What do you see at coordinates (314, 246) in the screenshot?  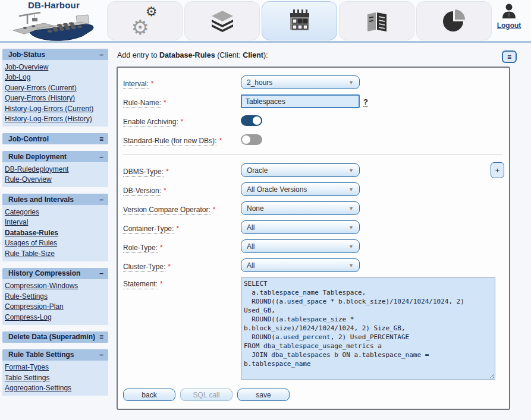 I see `field-role-type: Role-Type:* All ▼` at bounding box center [314, 246].